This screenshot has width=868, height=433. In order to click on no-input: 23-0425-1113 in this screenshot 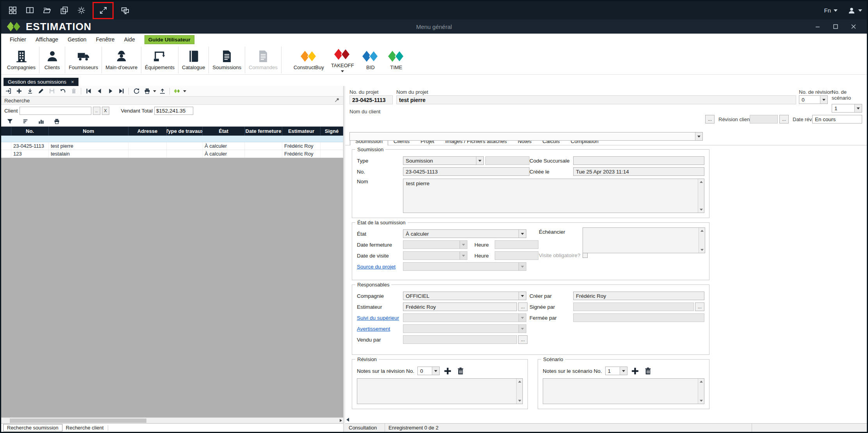, I will do `click(466, 172)`.